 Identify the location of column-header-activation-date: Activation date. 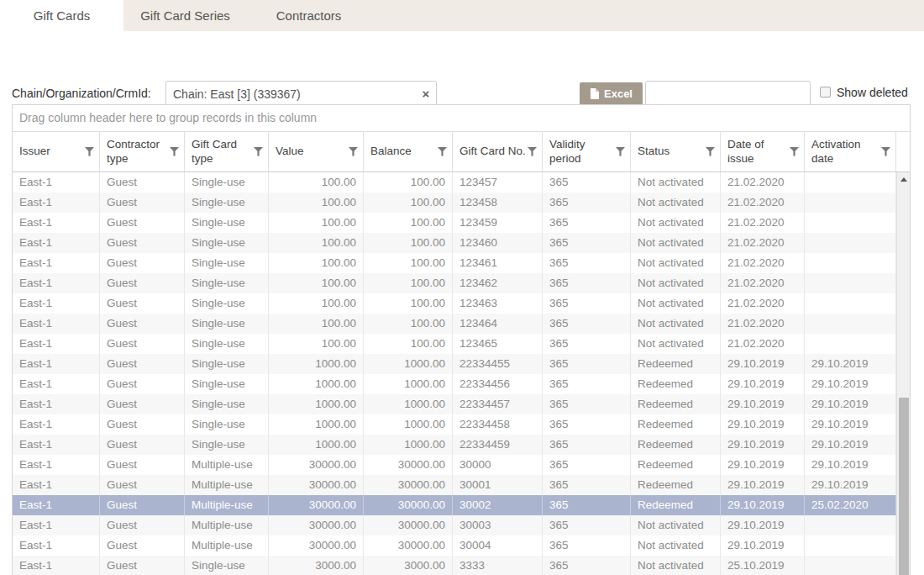
(850, 151).